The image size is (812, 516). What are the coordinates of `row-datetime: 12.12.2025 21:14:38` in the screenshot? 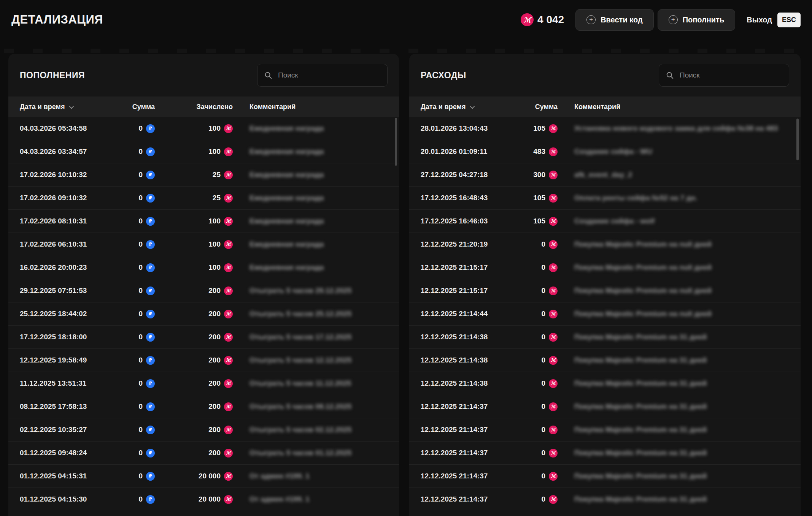 It's located at (472, 360).